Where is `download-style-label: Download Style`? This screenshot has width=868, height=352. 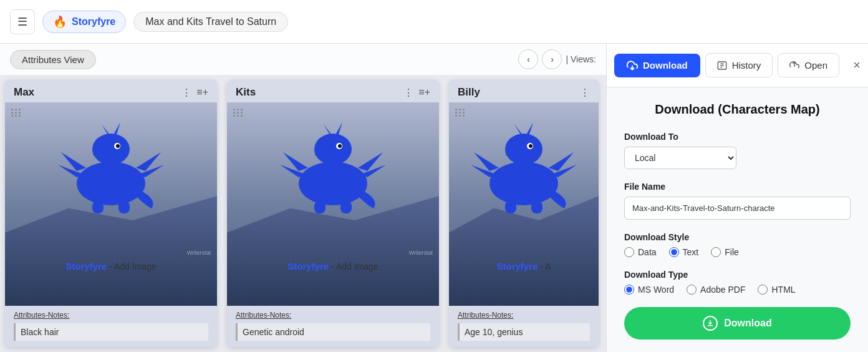
download-style-label: Download Style is located at coordinates (737, 237).